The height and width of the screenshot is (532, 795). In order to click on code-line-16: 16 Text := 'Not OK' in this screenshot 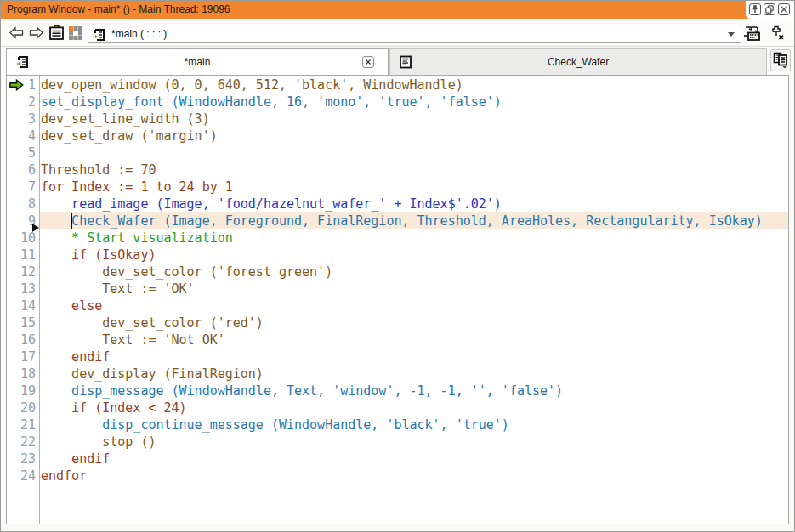, I will do `click(398, 340)`.